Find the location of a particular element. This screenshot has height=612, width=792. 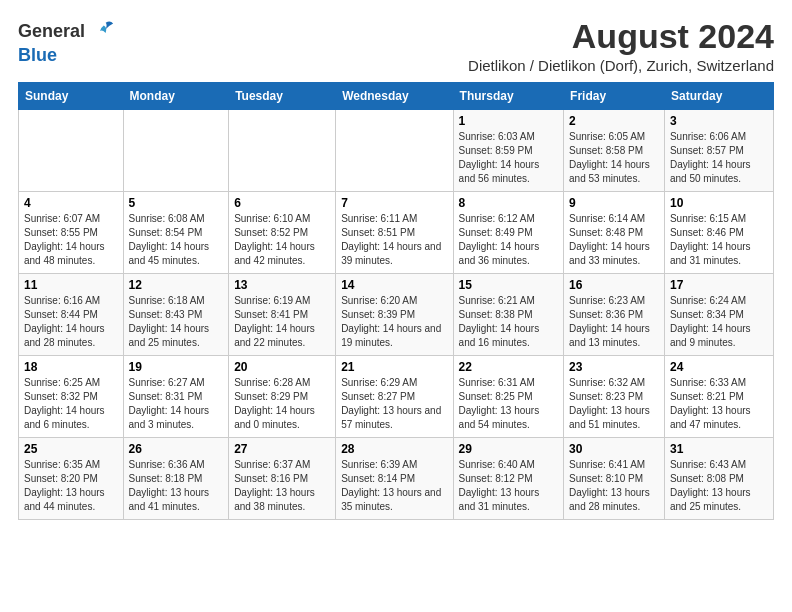

day-number: 7 is located at coordinates (394, 203).